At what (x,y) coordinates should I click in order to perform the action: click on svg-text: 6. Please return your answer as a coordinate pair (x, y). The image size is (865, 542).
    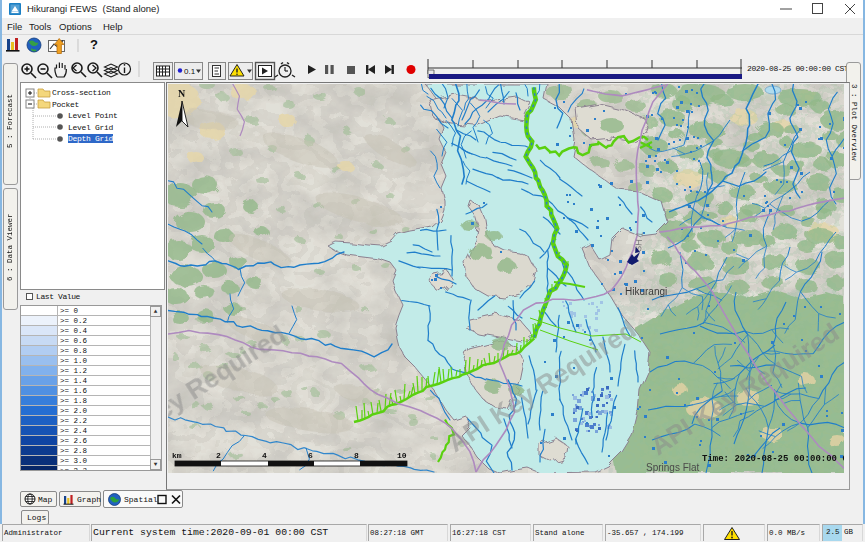
    Looking at the image, I should click on (310, 456).